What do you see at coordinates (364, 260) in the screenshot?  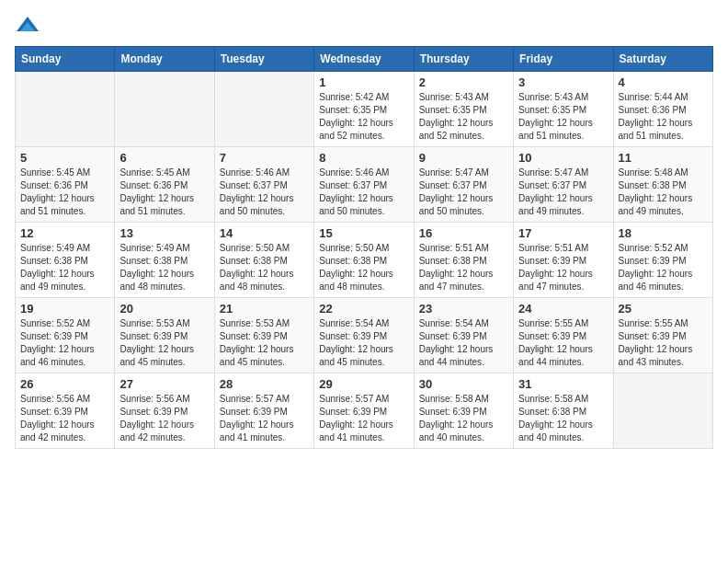 I see `calendar-cell: 15Sunrise: 5:50 AMSunset: 6:38 PMDayligh…` at bounding box center [364, 260].